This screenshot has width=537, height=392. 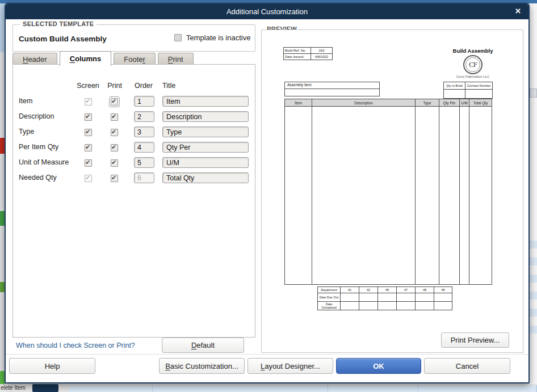 I want to click on print-column-header: Print, so click(x=115, y=86).